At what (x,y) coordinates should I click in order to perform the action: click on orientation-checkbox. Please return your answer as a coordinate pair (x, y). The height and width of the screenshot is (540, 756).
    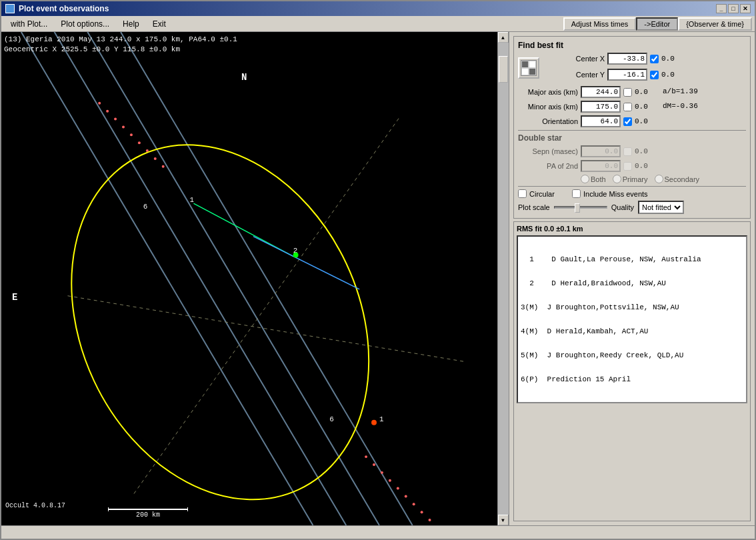
    Looking at the image, I should click on (628, 121).